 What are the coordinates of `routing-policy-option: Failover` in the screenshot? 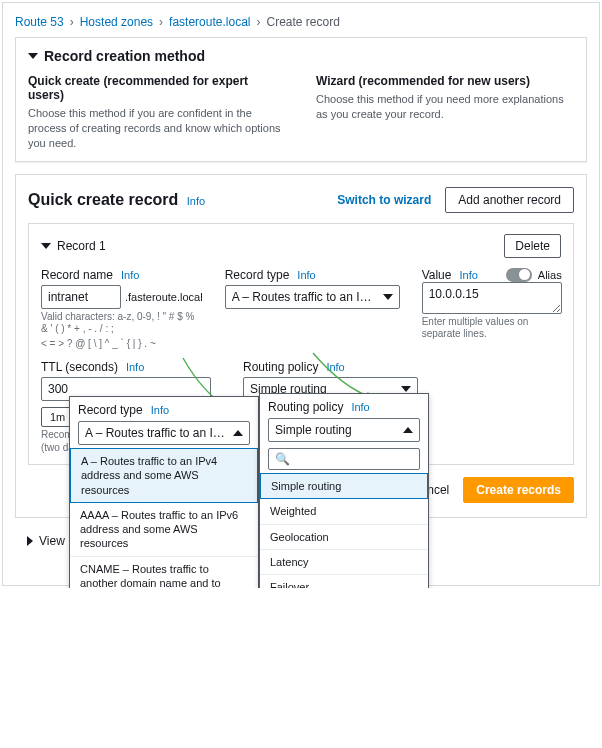 It's located at (344, 580).